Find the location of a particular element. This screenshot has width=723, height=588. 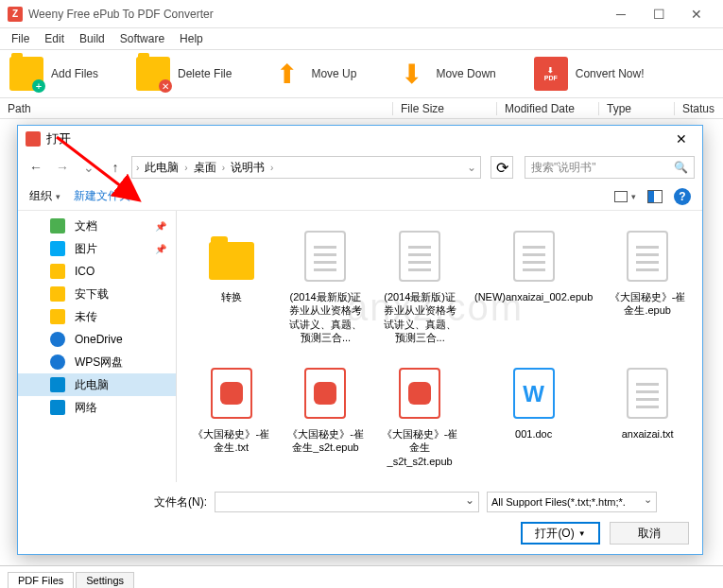

delete-file-button: Delete File is located at coordinates (183, 74).